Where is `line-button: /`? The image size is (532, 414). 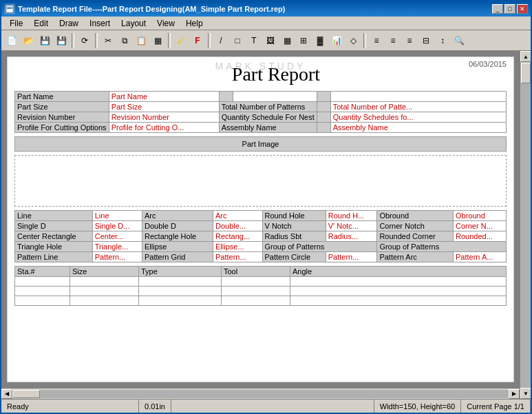
line-button: / is located at coordinates (221, 41).